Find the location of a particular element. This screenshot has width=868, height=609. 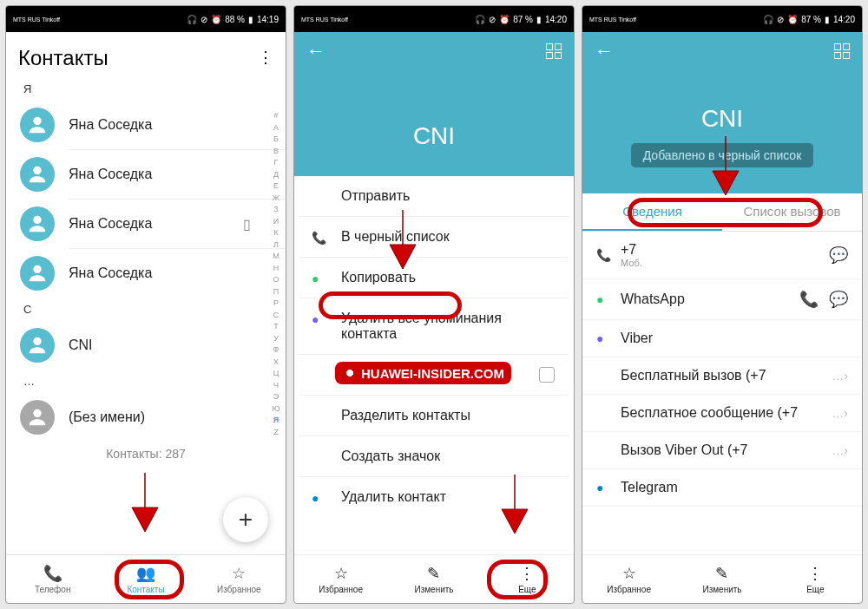

contacts-header: Контакты ⋮ is located at coordinates (146, 55).